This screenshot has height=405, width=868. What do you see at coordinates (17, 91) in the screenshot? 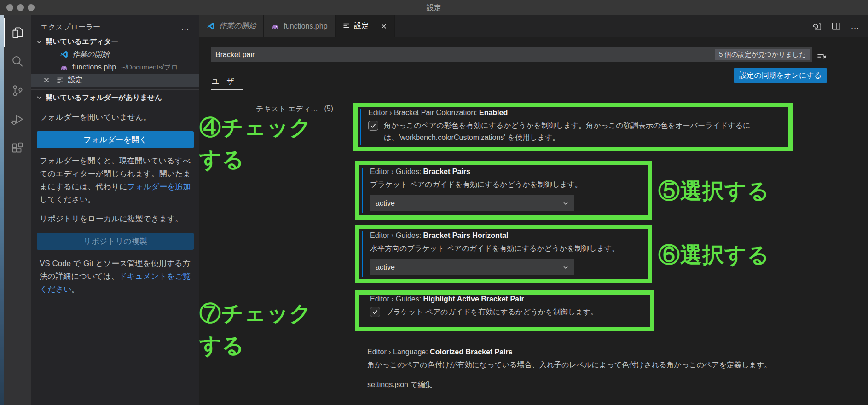
I see `source-control-icon` at bounding box center [17, 91].